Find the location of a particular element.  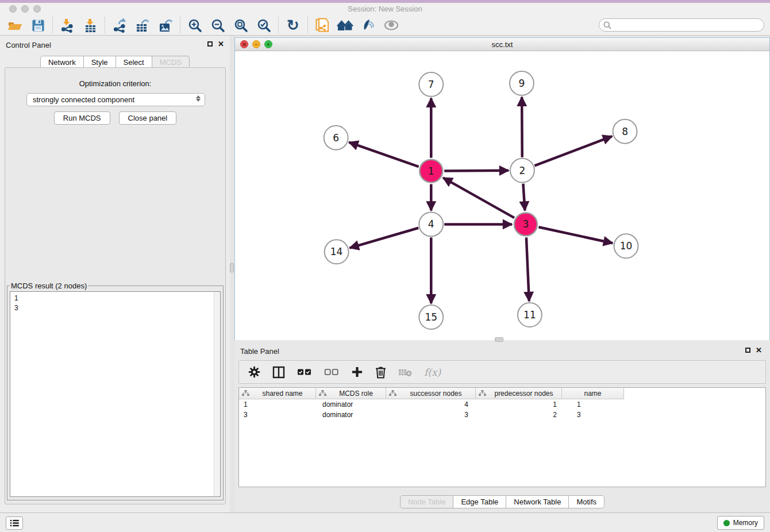

graph-node-3: 3 is located at coordinates (526, 224).